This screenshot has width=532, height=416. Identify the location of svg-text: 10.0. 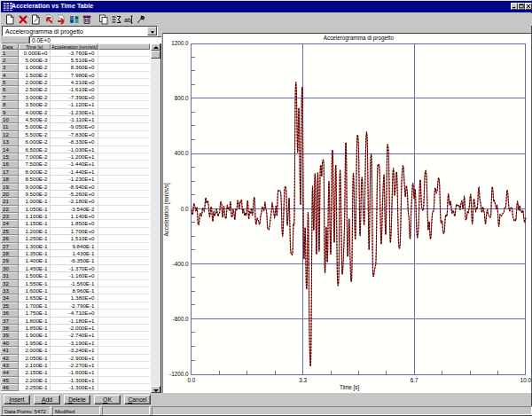
(527, 380).